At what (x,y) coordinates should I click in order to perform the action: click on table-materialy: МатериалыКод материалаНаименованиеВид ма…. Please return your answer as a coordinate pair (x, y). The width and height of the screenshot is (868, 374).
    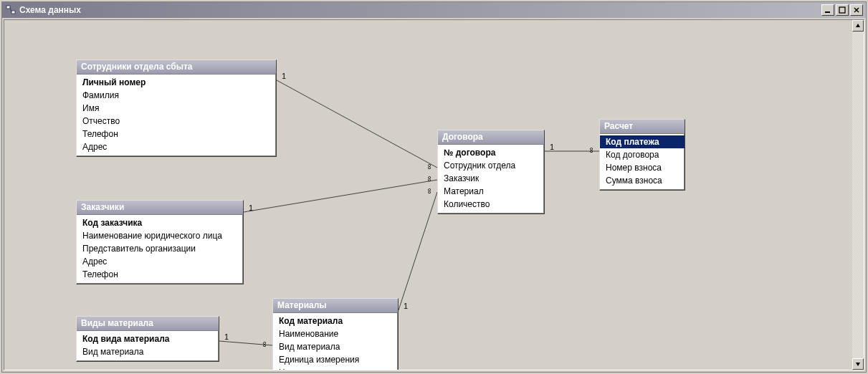
    Looking at the image, I should click on (335, 334).